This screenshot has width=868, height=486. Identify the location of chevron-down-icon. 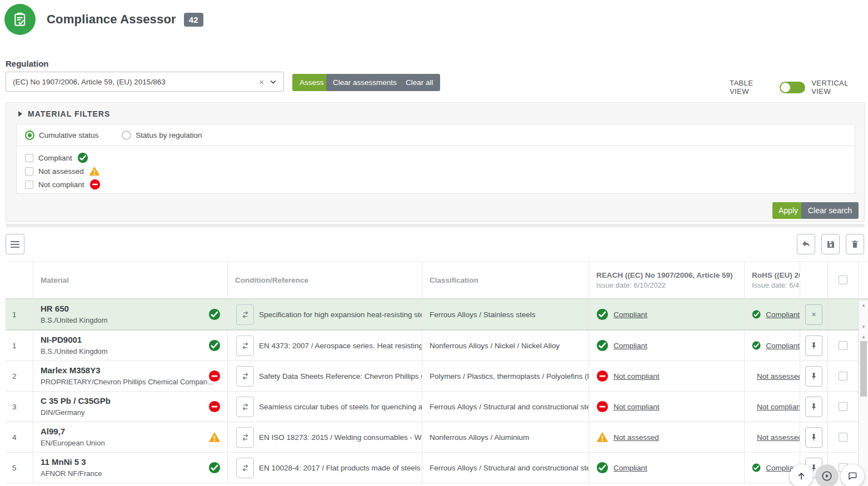
(273, 82).